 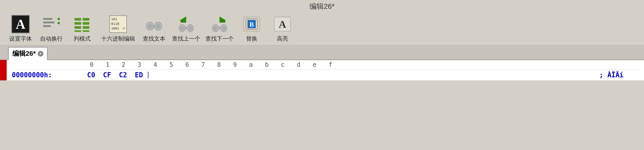 What do you see at coordinates (322, 6) in the screenshot?
I see `window-title: 编辑26*` at bounding box center [322, 6].